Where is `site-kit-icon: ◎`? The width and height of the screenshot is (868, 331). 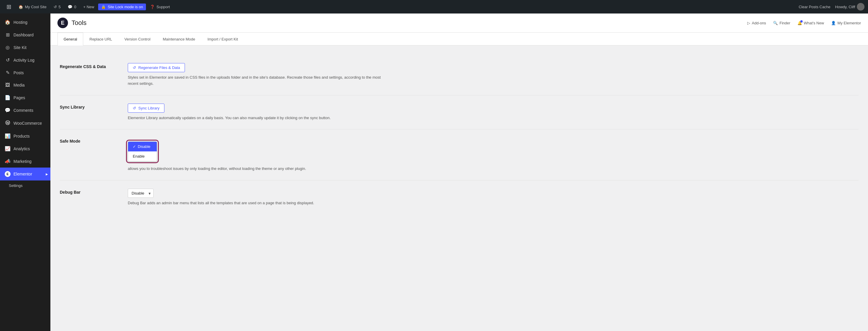 site-kit-icon: ◎ is located at coordinates (7, 47).